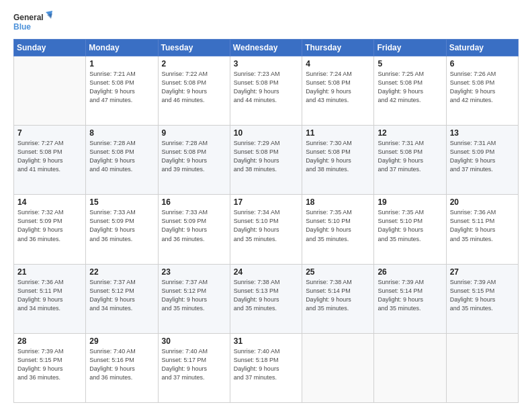  I want to click on calendar-cell: 23Sunrise: 7:37 AMSunset: 5:12 PMDayligh…, so click(193, 298).